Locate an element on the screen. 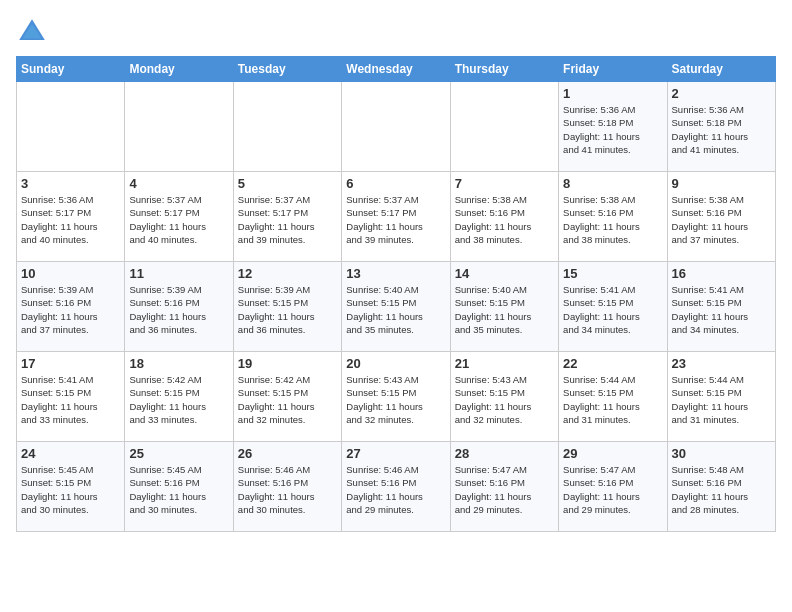 The width and height of the screenshot is (792, 612). day-number: 21 is located at coordinates (504, 364).